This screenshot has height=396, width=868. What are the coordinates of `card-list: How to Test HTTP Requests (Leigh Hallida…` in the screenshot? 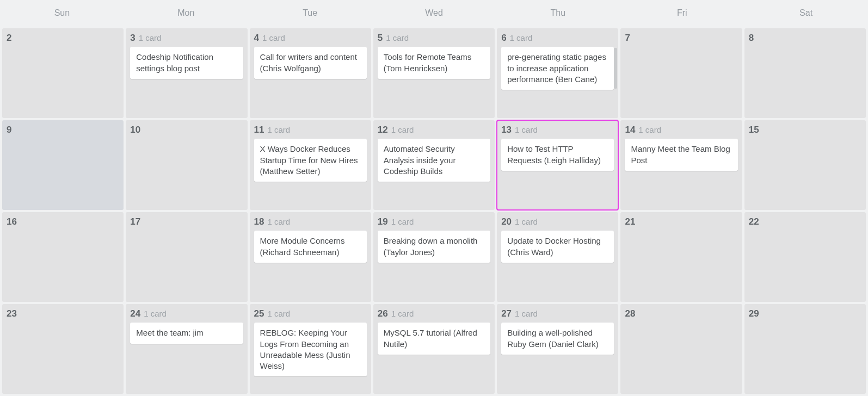 It's located at (557, 154).